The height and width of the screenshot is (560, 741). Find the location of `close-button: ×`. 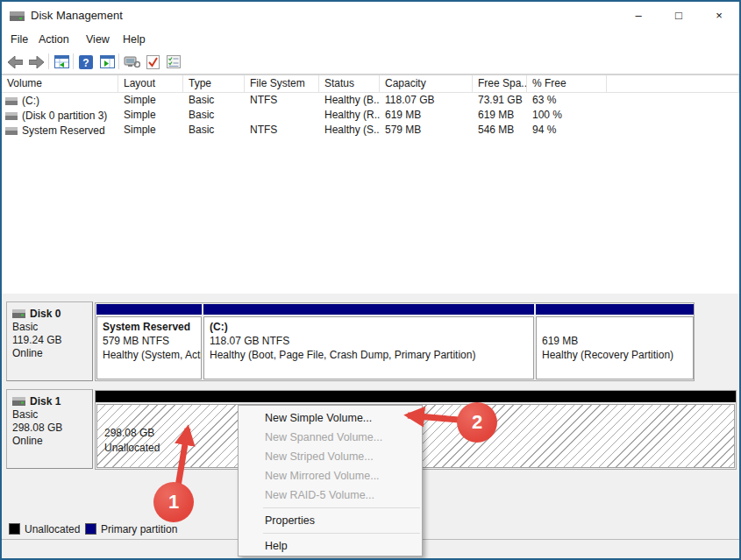

close-button: × is located at coordinates (719, 16).